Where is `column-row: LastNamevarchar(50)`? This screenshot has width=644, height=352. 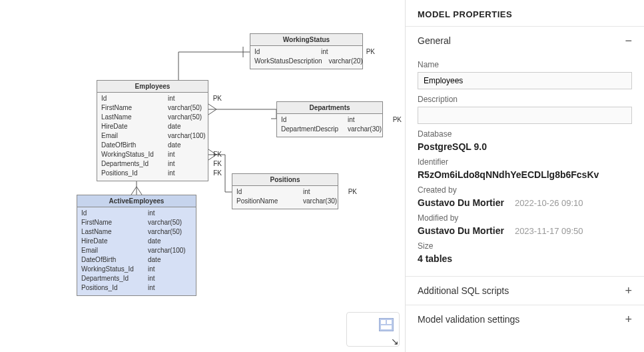 column-row: LastNamevarchar(50) is located at coordinates (137, 232).